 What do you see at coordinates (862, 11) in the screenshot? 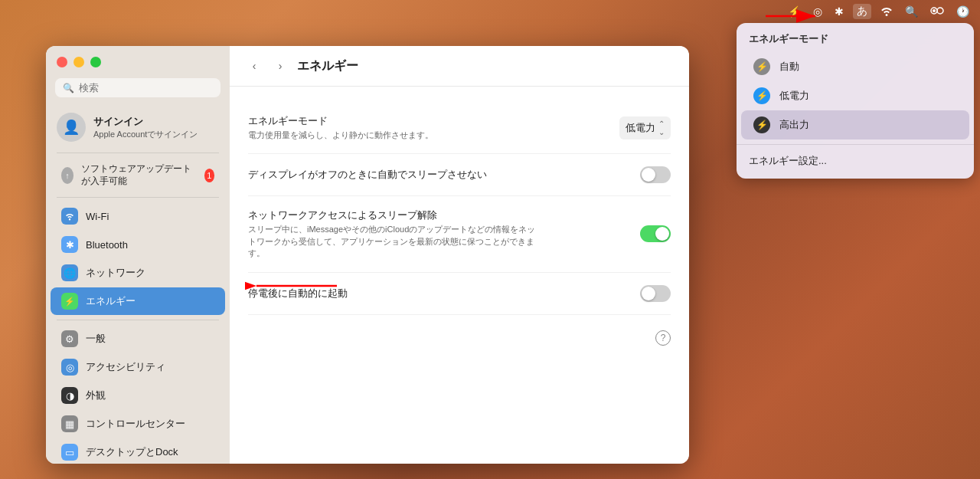
I see `ime-menubar-icon: あ` at bounding box center [862, 11].